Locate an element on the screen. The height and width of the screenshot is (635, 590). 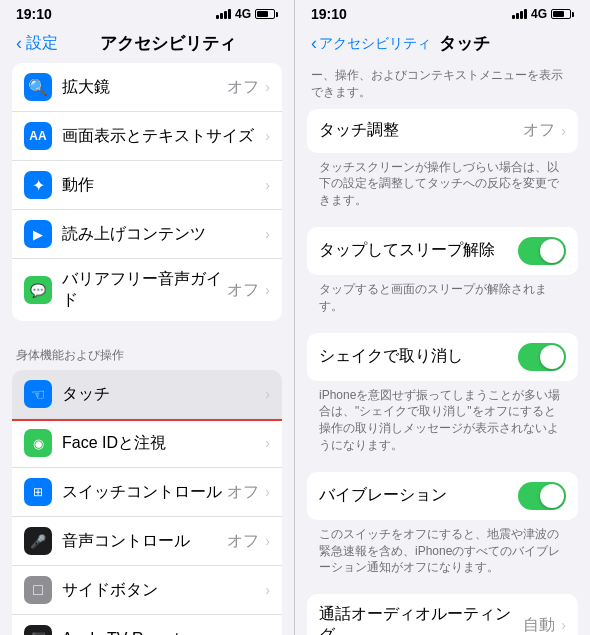
call-routing-value: 自動 is located at coordinates (539, 625).